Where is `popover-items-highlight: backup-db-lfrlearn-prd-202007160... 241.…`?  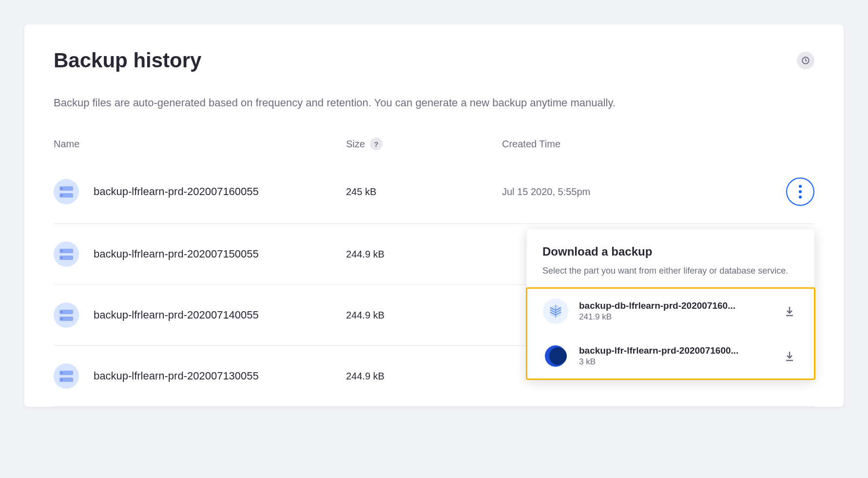 popover-items-highlight: backup-db-lfrlearn-prd-202007160... 241.… is located at coordinates (671, 334).